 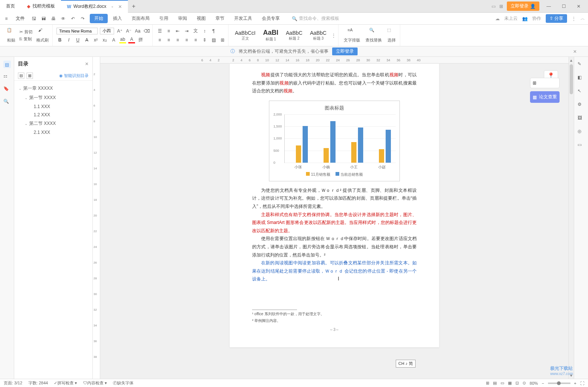 What do you see at coordinates (7, 102) in the screenshot?
I see `search-rail-icon: 🔍` at bounding box center [7, 102].